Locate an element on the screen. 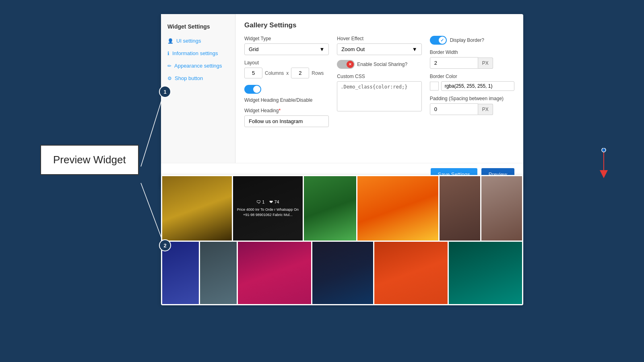 The width and height of the screenshot is (644, 362). toggle-x-icon: ✕ is located at coordinates (350, 64).